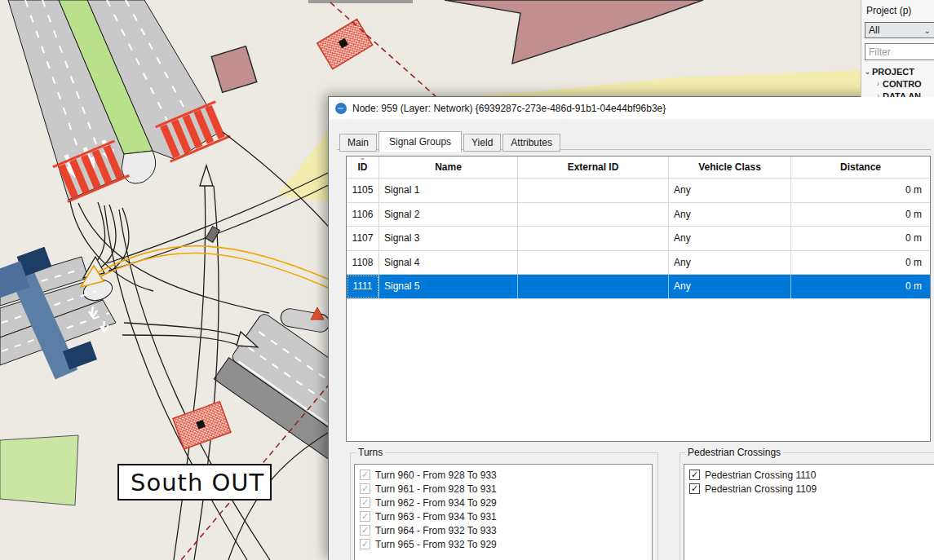 The image size is (934, 560). Describe the element at coordinates (358, 143) in the screenshot. I see `tab-main: Main` at that location.